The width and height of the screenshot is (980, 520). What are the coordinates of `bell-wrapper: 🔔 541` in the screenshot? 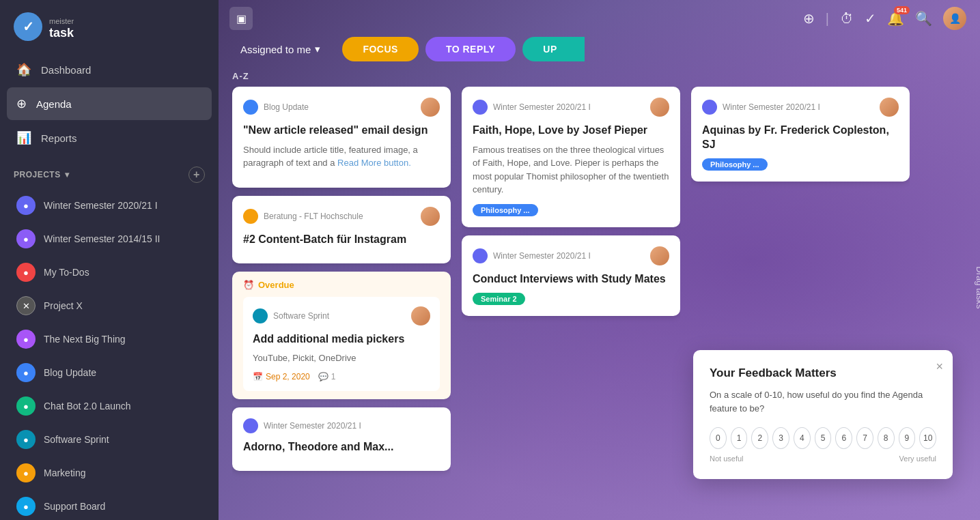 It's located at (896, 18).